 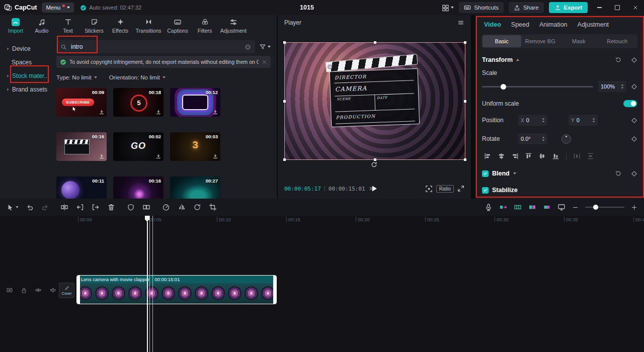 I want to click on uniform-scale-toggle, so click(x=630, y=104).